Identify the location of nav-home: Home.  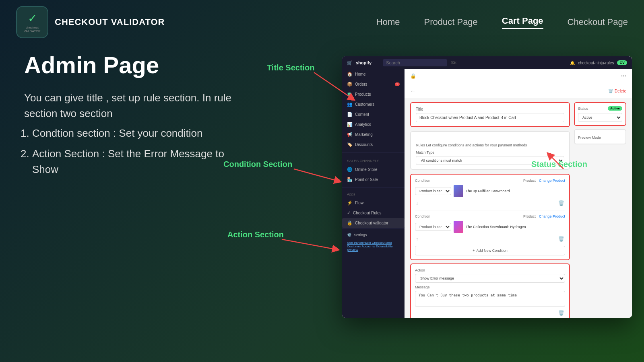
(388, 22).